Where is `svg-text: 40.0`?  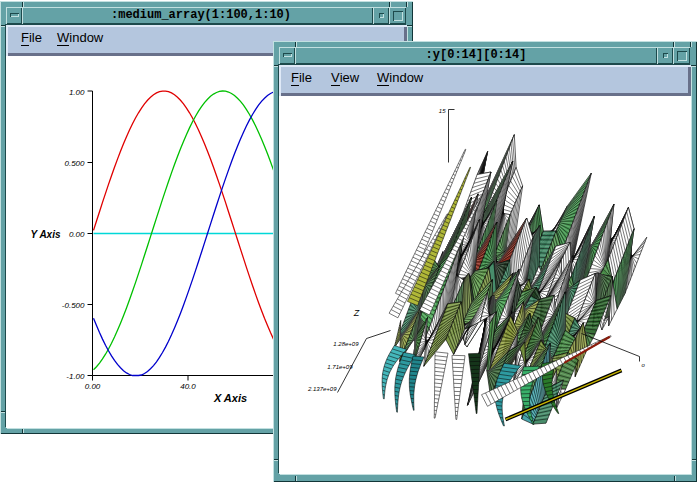 svg-text: 40.0 is located at coordinates (188, 386).